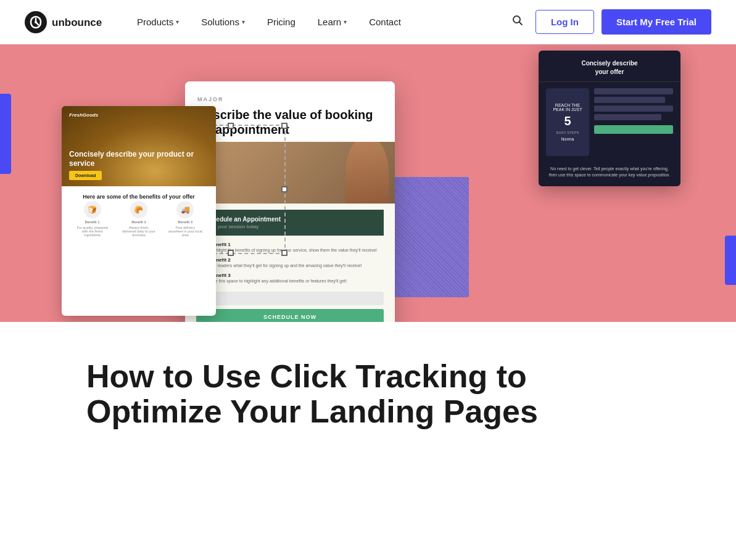 This screenshot has height=560, width=736. I want to click on bakery-icon-circle-1: 🍞, so click(93, 210).